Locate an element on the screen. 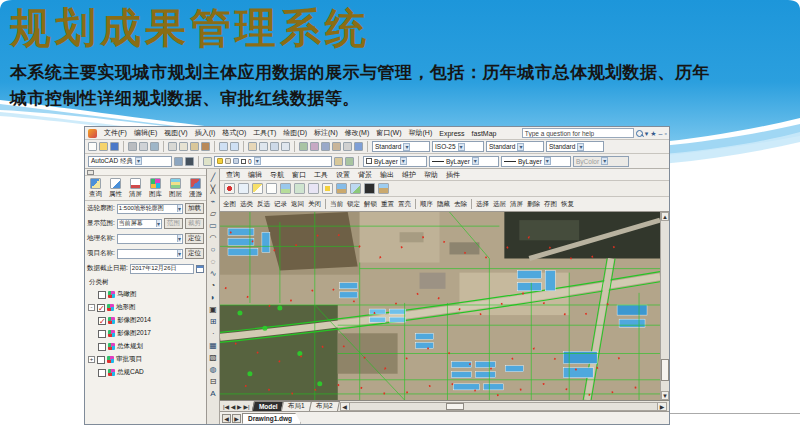 This screenshot has height=431, width=800. menu-view: 视图(V) is located at coordinates (176, 133).